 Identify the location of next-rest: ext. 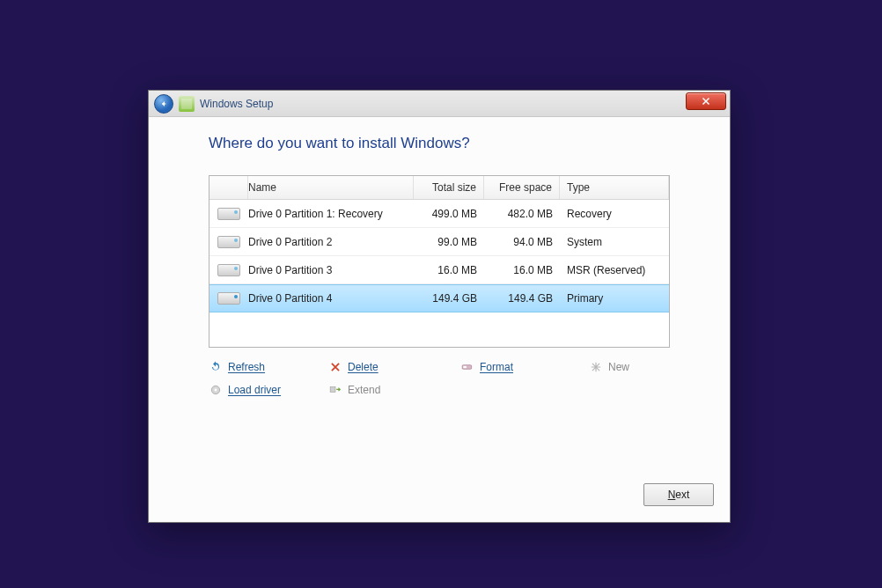
(682, 495).